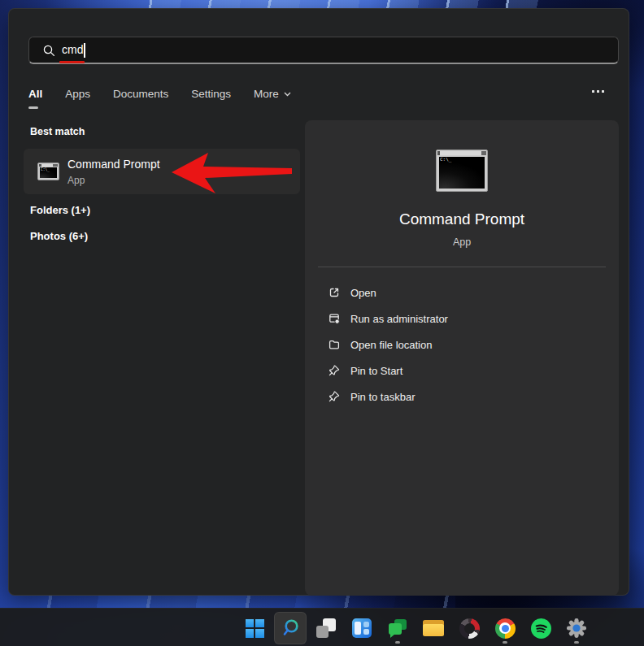 The width and height of the screenshot is (644, 646). What do you see at coordinates (462, 267) in the screenshot?
I see `divider` at bounding box center [462, 267].